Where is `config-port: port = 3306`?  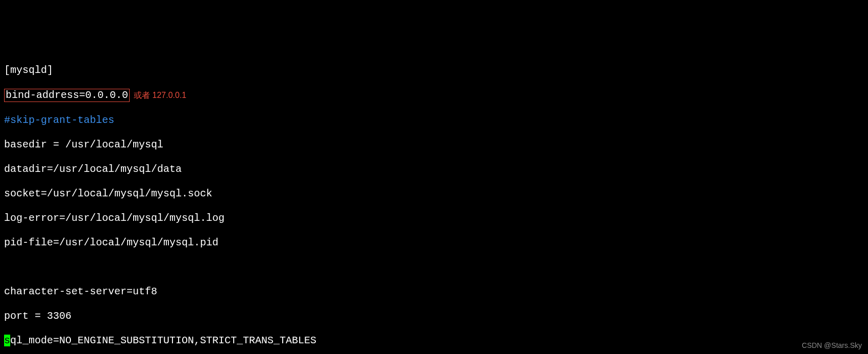 config-port: port = 3306 is located at coordinates (434, 316).